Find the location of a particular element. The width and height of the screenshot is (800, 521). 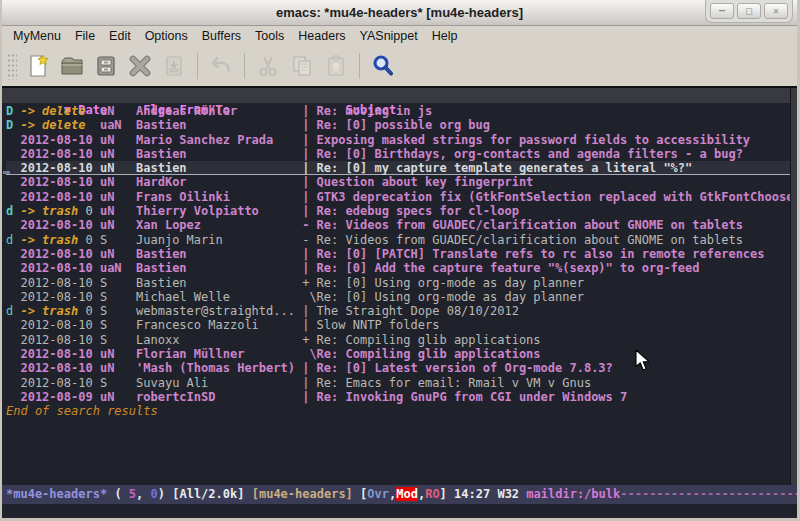

message-row: 2012-08-10uaNBastien|Re: [0] Add the cap… is located at coordinates (399, 268).